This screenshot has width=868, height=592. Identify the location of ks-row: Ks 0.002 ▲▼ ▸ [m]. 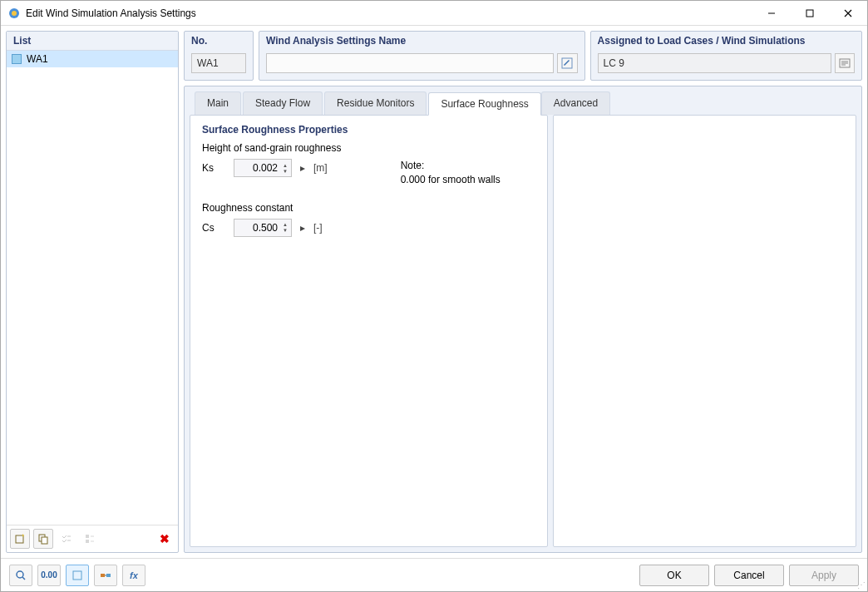
(264, 168).